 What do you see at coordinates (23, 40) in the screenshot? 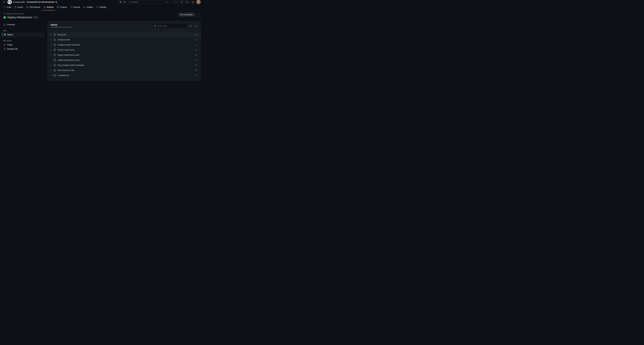
I see `run-details-heading: Run details` at bounding box center [23, 40].